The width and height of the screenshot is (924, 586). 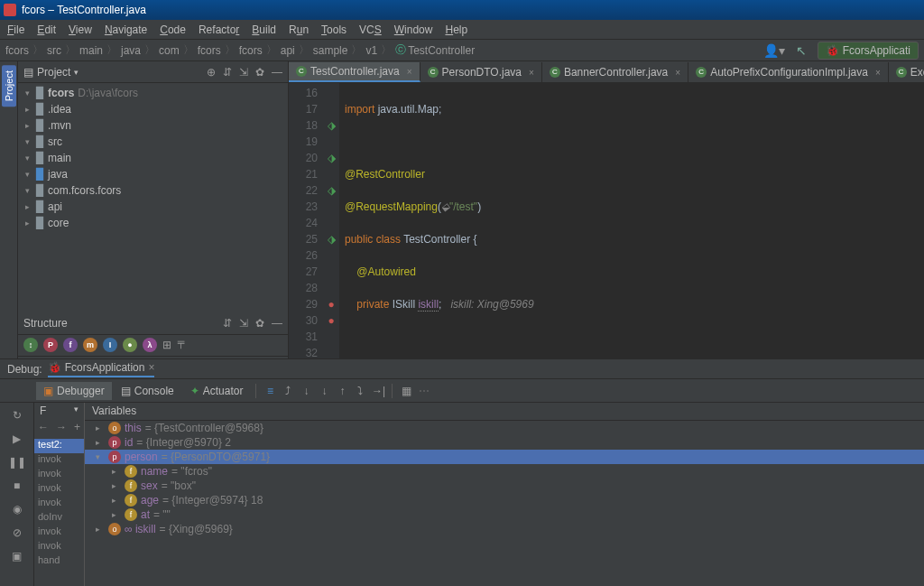 What do you see at coordinates (29, 72) in the screenshot?
I see `project-icon: ▤` at bounding box center [29, 72].